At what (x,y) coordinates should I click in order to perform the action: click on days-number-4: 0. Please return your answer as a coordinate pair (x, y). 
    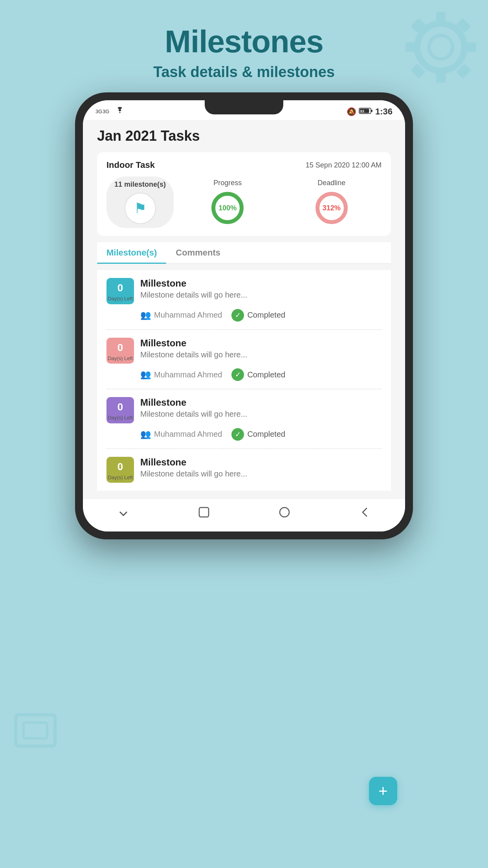
    Looking at the image, I should click on (120, 467).